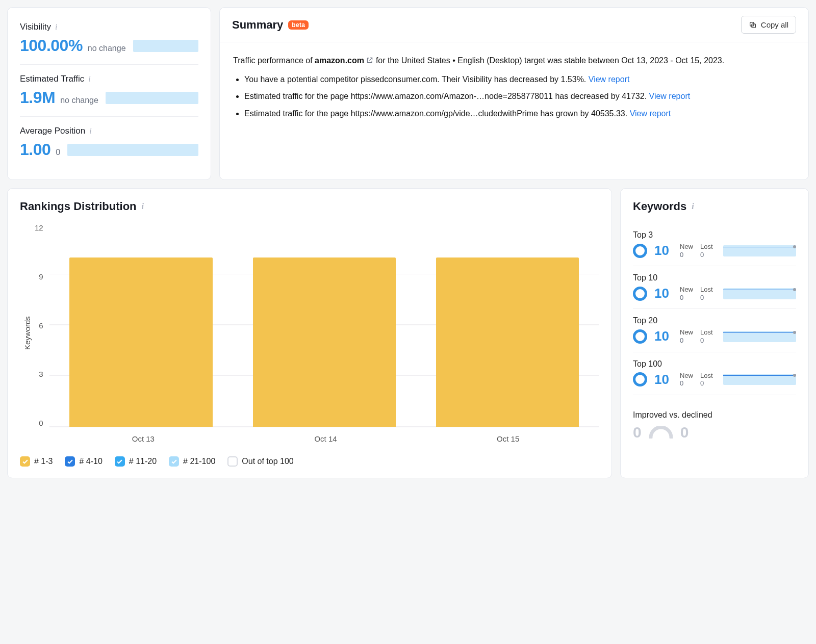 The image size is (816, 644). What do you see at coordinates (753, 25) in the screenshot?
I see `copy-icon` at bounding box center [753, 25].